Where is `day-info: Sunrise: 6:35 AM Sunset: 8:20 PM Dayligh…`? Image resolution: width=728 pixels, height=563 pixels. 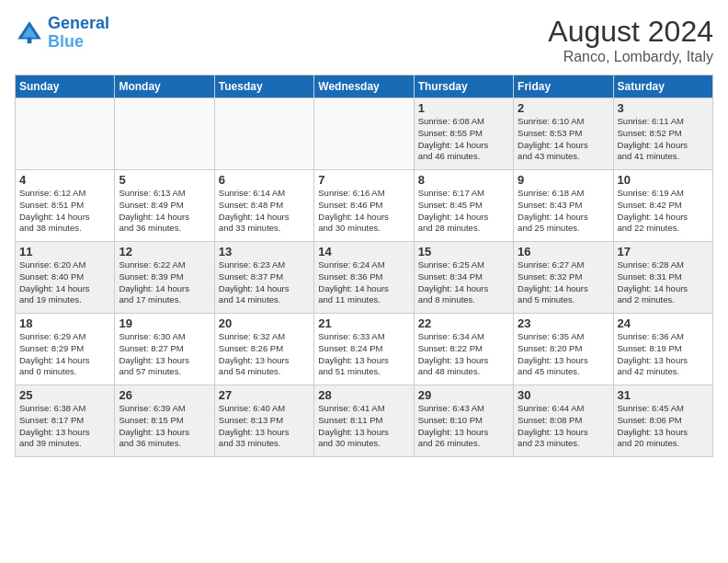 day-info: Sunrise: 6:35 AM Sunset: 8:20 PM Dayligh… is located at coordinates (563, 355).